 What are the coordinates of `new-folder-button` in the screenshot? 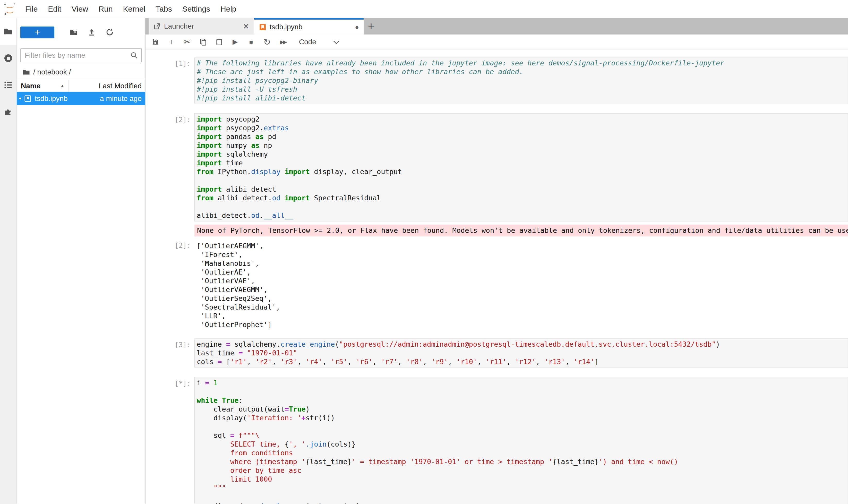 It's located at (73, 32).